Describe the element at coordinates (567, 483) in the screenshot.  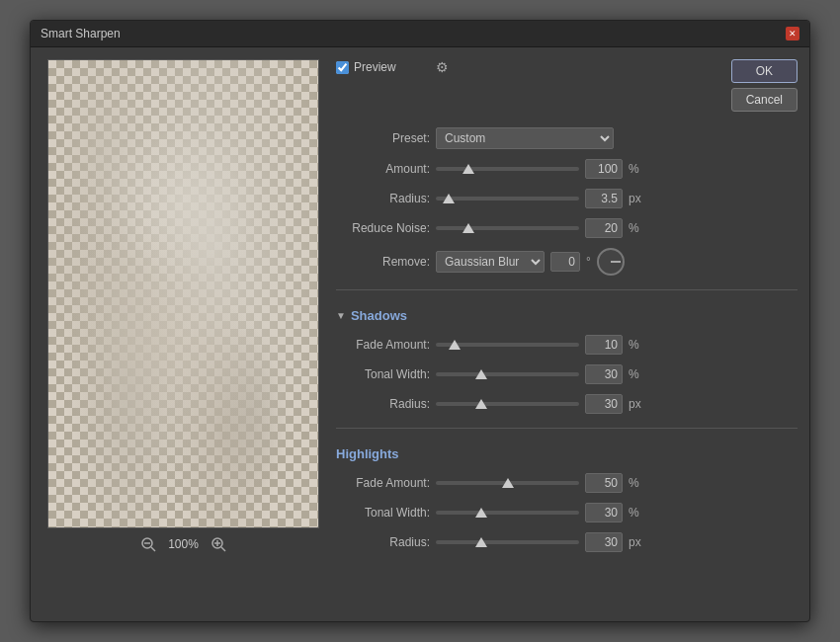
I see `highlights-fade-row: Fade Amount: %` at that location.